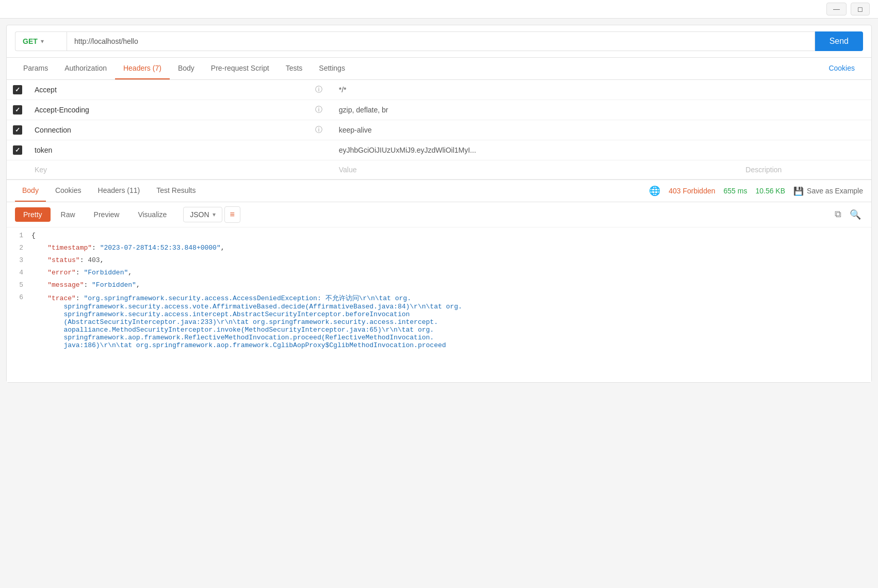 This screenshot has height=588, width=878. I want to click on response-meta: 🌐 403 Forbidden 655 ms 10.56 KB 💾 Save a…, so click(756, 191).